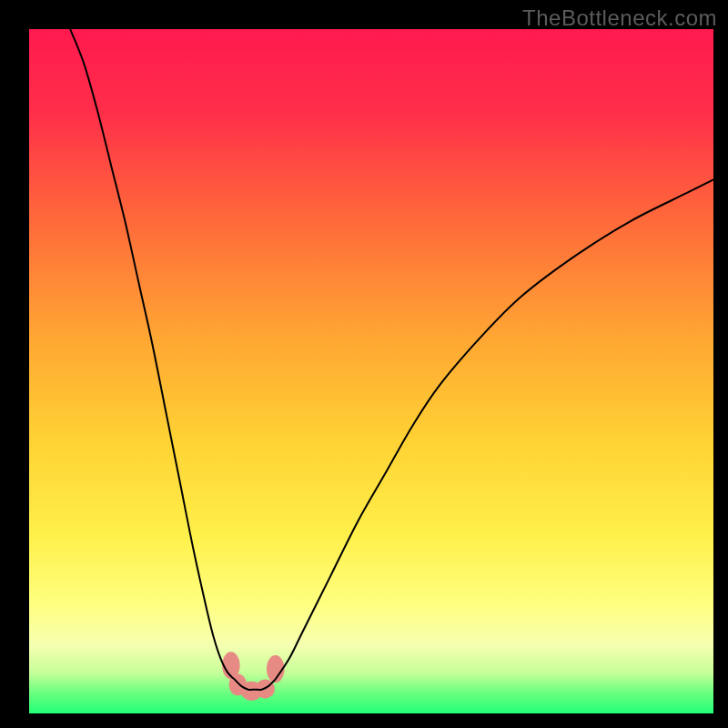 The image size is (728, 728). I want to click on watermark-text: TheBottleneck.com, so click(620, 18).